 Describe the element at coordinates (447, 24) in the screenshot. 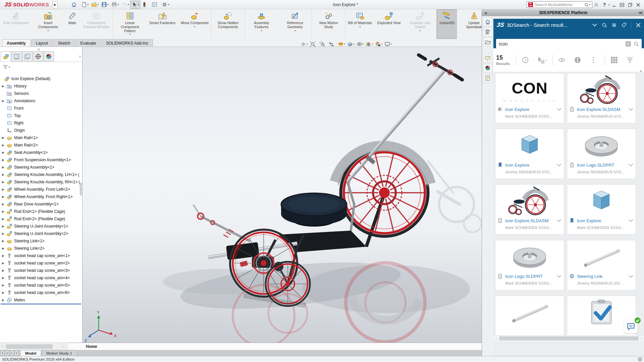

I see `ribbon-button: Instant3D▾` at that location.